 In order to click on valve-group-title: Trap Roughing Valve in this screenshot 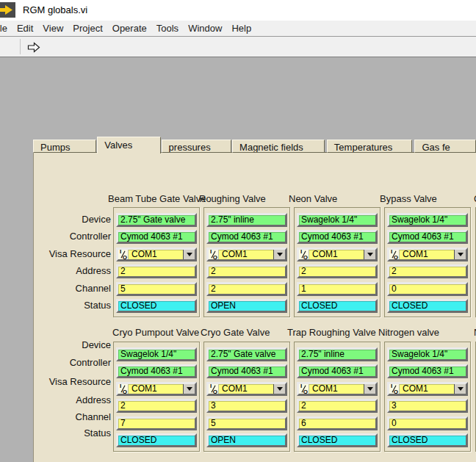, I will do `click(332, 332)`.